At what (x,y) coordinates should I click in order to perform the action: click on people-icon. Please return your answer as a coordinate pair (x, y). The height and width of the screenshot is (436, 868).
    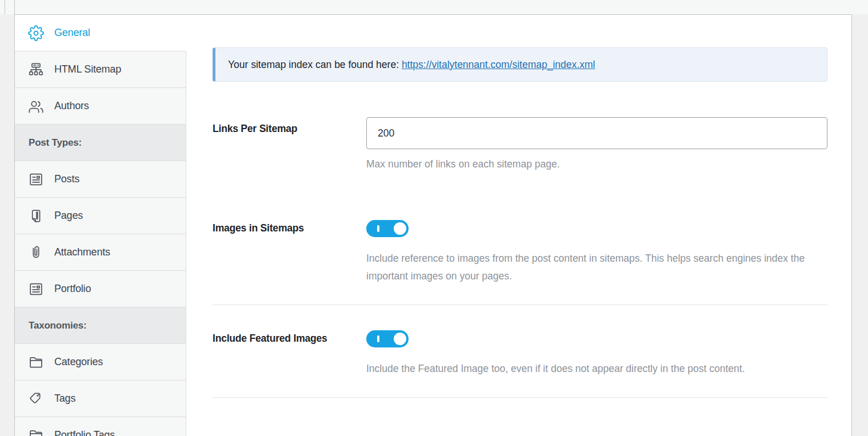
    Looking at the image, I should click on (36, 106).